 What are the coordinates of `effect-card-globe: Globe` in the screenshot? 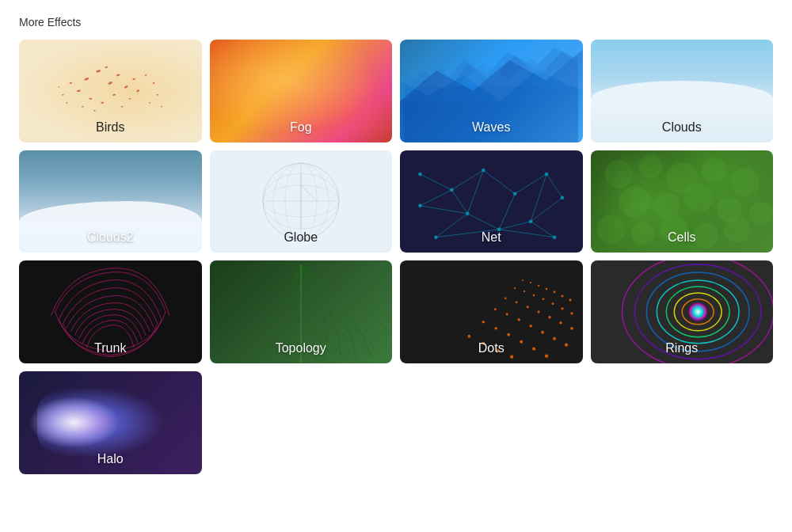 It's located at (301, 202).